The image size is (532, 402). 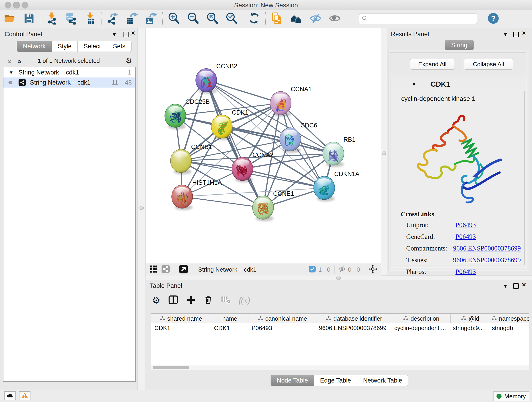 I want to click on apply-layout-button, so click(x=254, y=19).